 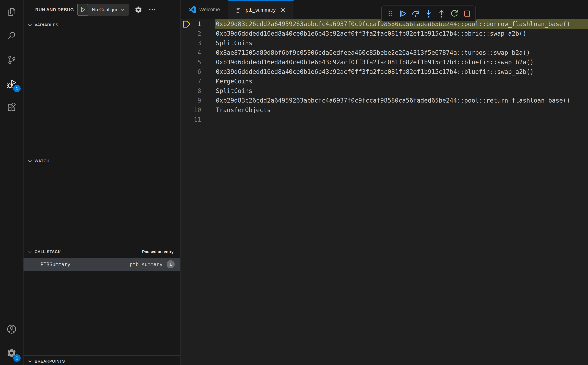 What do you see at coordinates (210, 10) in the screenshot?
I see `tab-welcome-label: Welcome` at bounding box center [210, 10].